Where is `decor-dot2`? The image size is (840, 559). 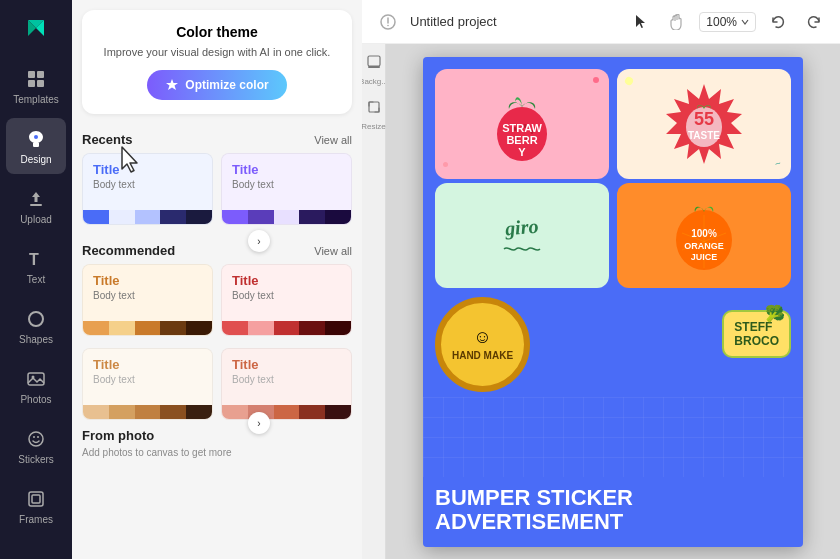 decor-dot2 is located at coordinates (446, 164).